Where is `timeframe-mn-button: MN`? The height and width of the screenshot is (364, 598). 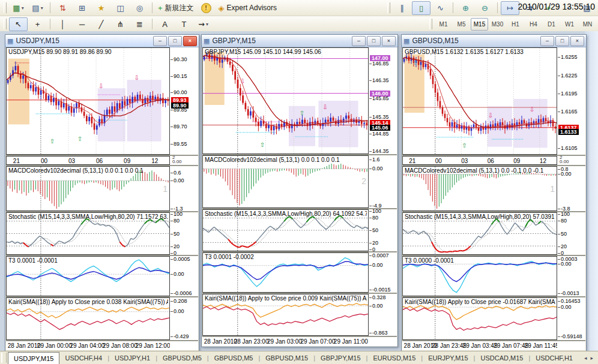
timeframe-mn-button: MN is located at coordinates (587, 24).